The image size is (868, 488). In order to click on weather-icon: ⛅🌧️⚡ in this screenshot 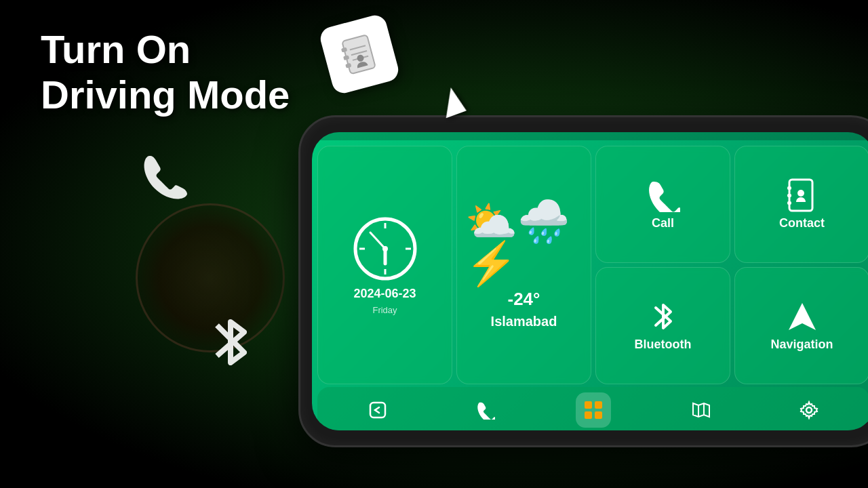, I will do `click(524, 243)`.